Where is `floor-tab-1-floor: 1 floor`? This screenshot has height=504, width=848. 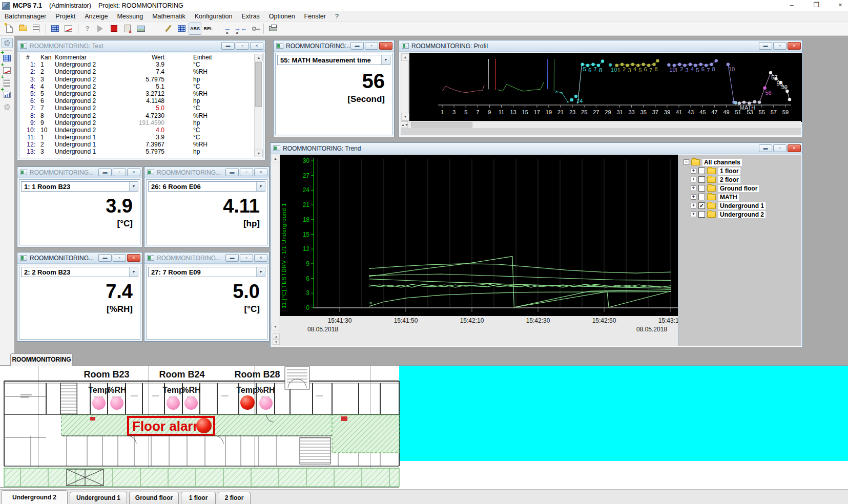 floor-tab-1-floor: 1 floor is located at coordinates (198, 498).